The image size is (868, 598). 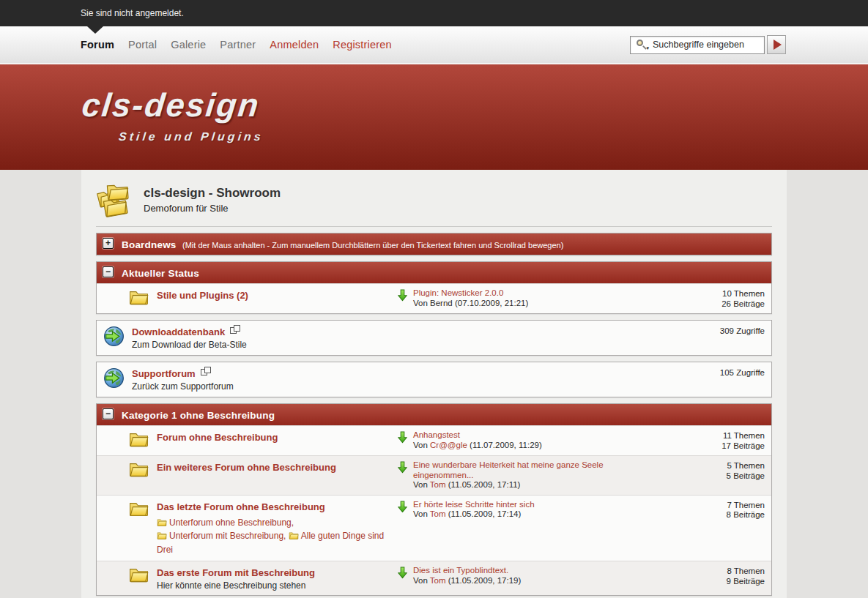 What do you see at coordinates (237, 45) in the screenshot?
I see `nav-item-partner: Partner` at bounding box center [237, 45].